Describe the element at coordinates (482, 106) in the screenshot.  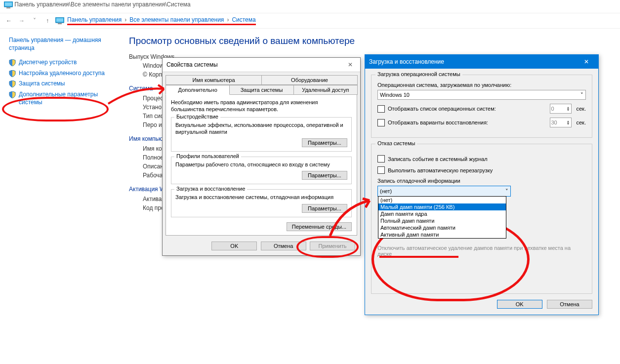
I see `fieldset-system-startup: Загрузка операционной системы Операционн…` at that location.